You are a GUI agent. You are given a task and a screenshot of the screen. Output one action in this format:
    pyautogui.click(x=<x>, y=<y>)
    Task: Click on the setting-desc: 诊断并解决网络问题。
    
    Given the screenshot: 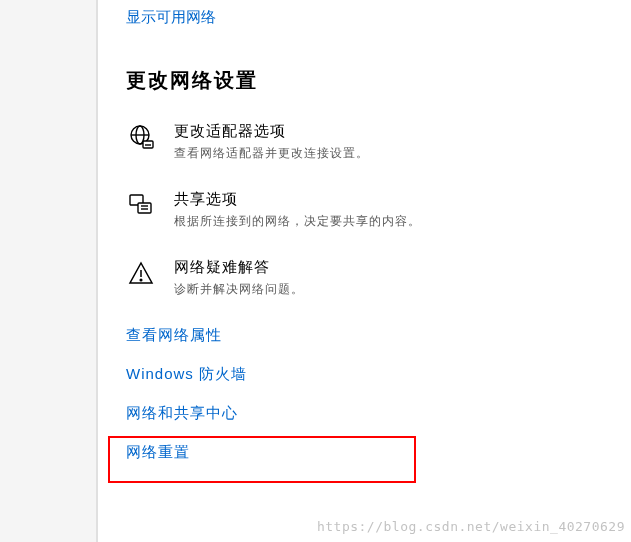 What is the action you would take?
    pyautogui.click(x=390, y=290)
    